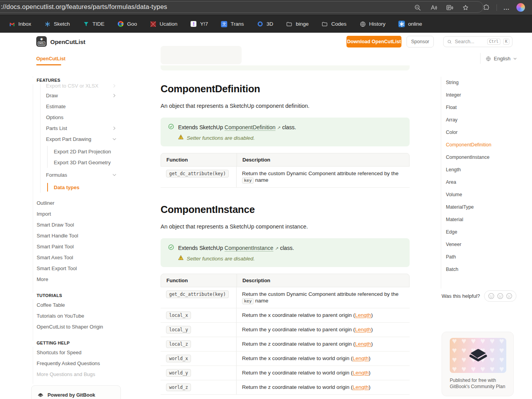 The height and width of the screenshot is (399, 532). What do you see at coordinates (480, 207) in the screenshot?
I see `toc-item-materialtype: MaterialType` at bounding box center [480, 207].